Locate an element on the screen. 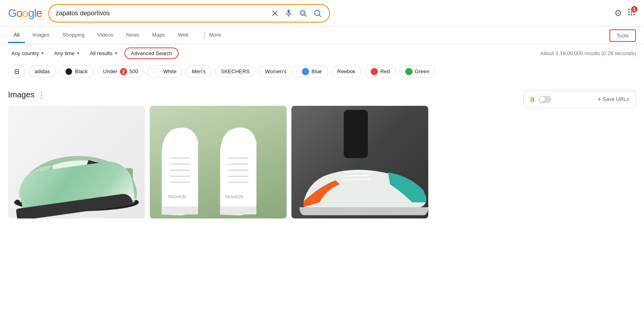  chip-under500-label: Under is located at coordinates (110, 72).